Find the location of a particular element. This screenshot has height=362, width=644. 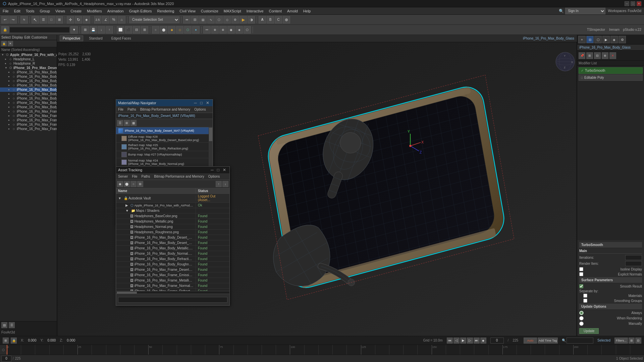

render-button: ▶ is located at coordinates (243, 20).